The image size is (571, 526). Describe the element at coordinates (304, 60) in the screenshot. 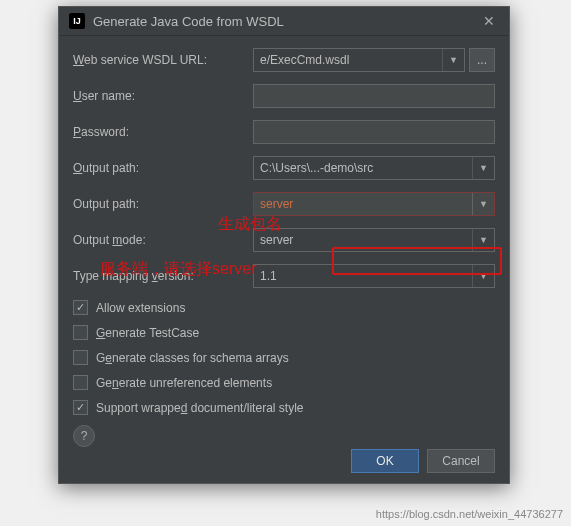

I see `wsdl-url-value: e/ExecCmd.wsdl` at that location.